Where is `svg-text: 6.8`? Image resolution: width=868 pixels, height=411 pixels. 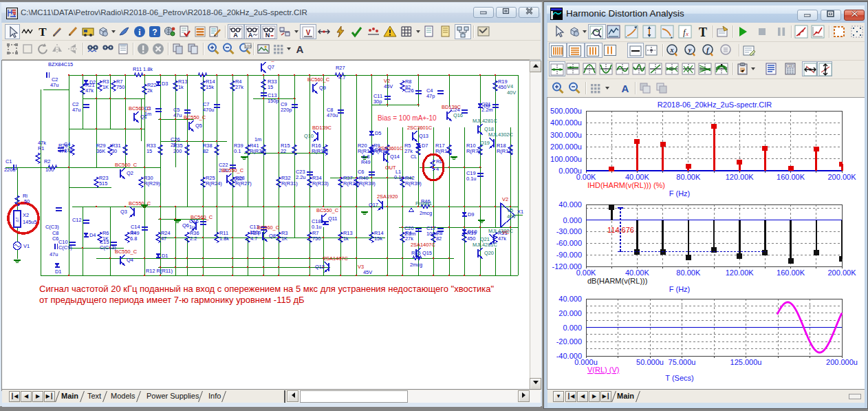 svg-text: 6.8 is located at coordinates (133, 238).